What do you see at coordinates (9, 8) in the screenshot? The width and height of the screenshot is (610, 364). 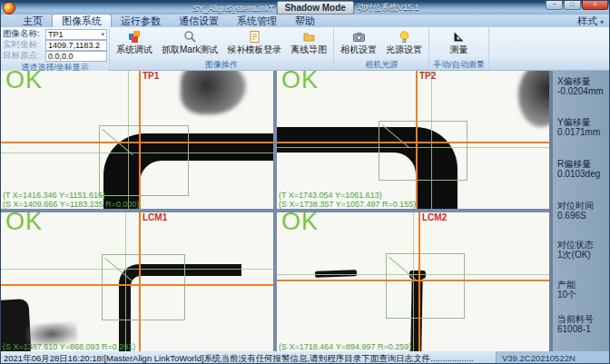 I see `app-logo-icon` at bounding box center [9, 8].